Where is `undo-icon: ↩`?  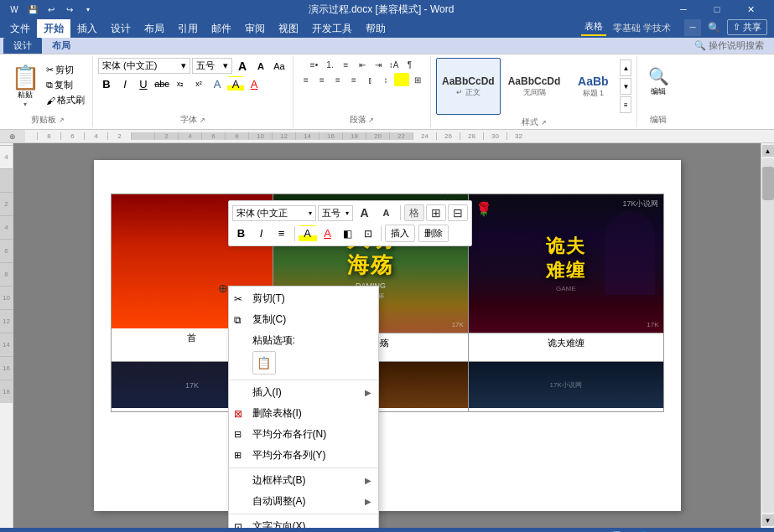
undo-icon: ↩ is located at coordinates (51, 9).